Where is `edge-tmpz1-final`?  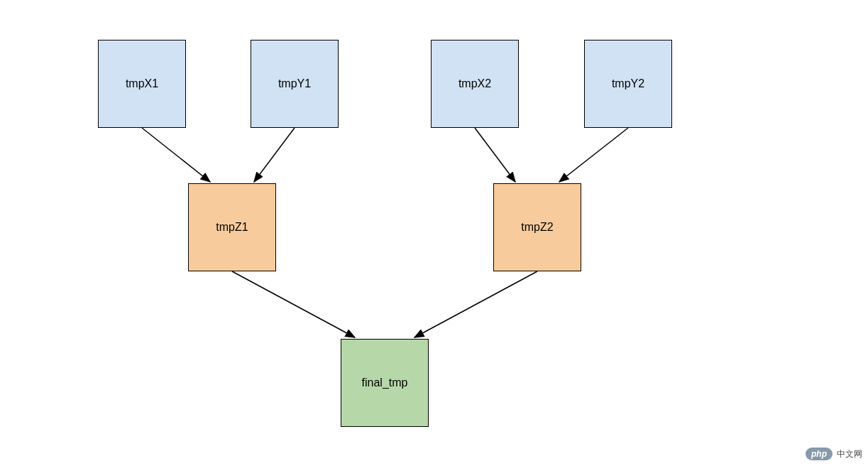 edge-tmpz1-final is located at coordinates (294, 304).